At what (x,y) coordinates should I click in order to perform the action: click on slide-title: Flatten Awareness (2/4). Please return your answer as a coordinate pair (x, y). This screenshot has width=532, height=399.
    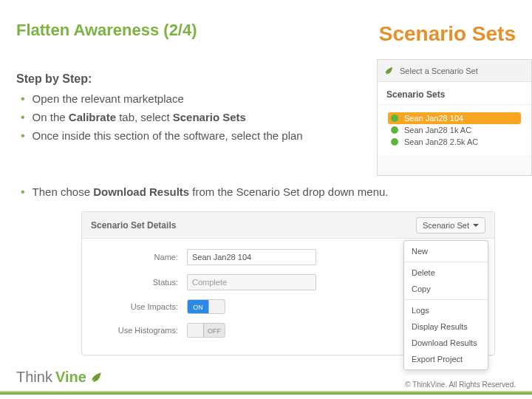
    Looking at the image, I should click on (106, 30).